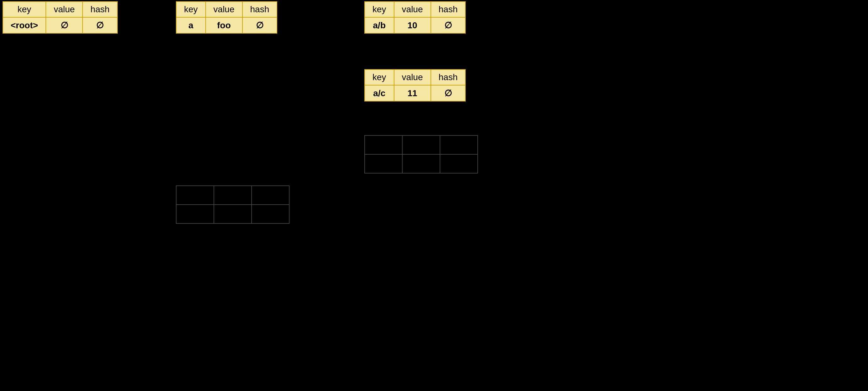 The image size is (868, 391). Describe the element at coordinates (448, 77) in the screenshot. I see `ac-col-hash: hash` at that location.